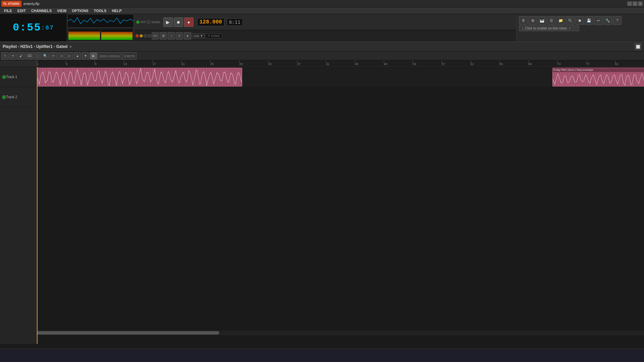 The image size is (644, 362). What do you see at coordinates (62, 11) in the screenshot?
I see `menu-view: VIEW` at bounding box center [62, 11].